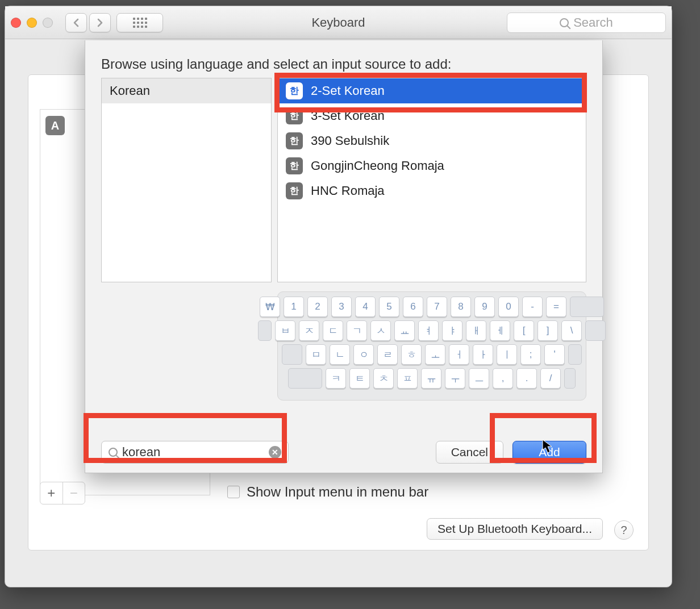  What do you see at coordinates (459, 354) in the screenshot?
I see `key: ㅓ` at bounding box center [459, 354].